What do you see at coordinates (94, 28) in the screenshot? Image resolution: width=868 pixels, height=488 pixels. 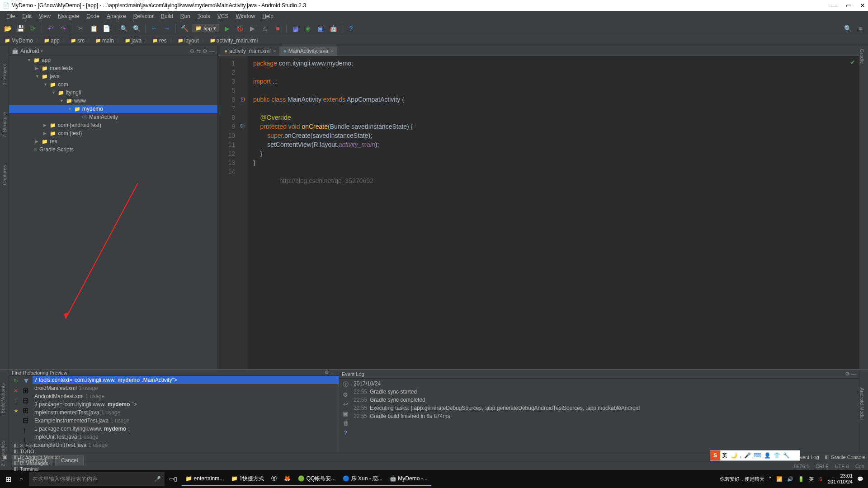 I see `copy-icon: 📋` at bounding box center [94, 28].